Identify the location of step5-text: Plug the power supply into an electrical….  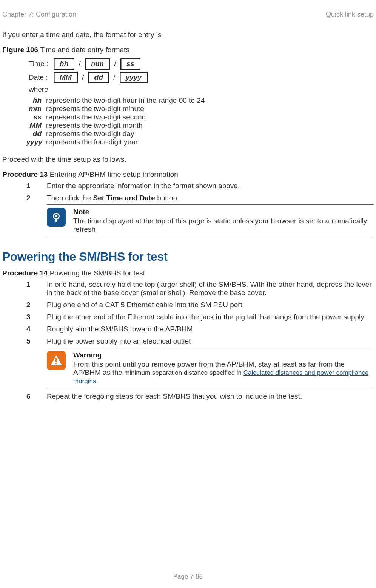
(119, 341).